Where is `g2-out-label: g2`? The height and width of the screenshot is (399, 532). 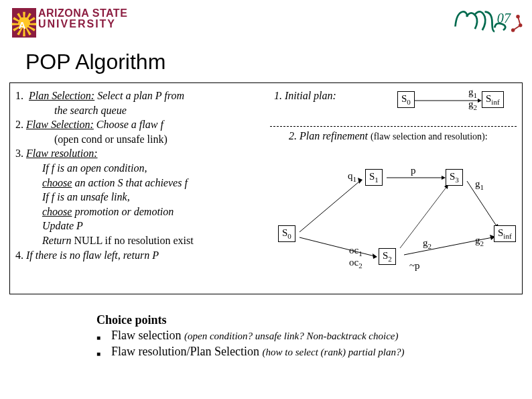 g2-out-label: g2 is located at coordinates (480, 241).